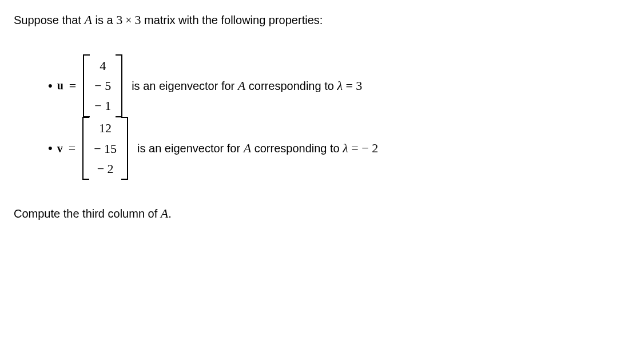  What do you see at coordinates (170, 214) in the screenshot?
I see `question-suffix: .` at bounding box center [170, 214].